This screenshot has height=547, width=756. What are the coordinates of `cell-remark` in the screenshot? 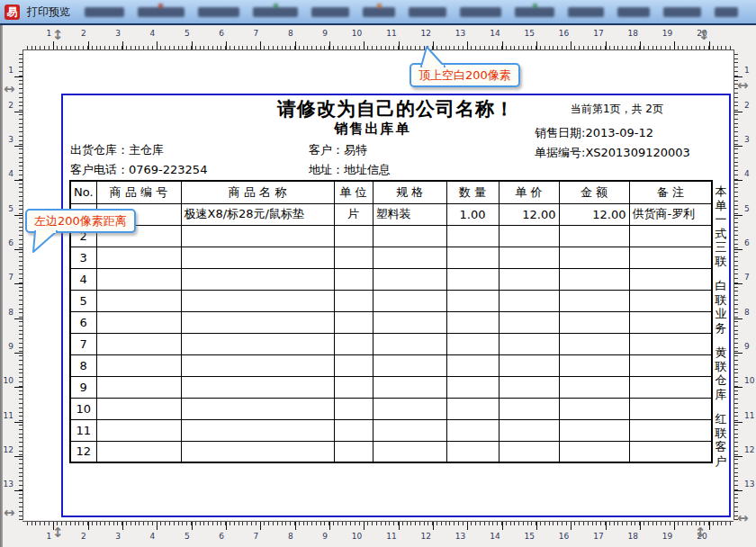 It's located at (670, 279).